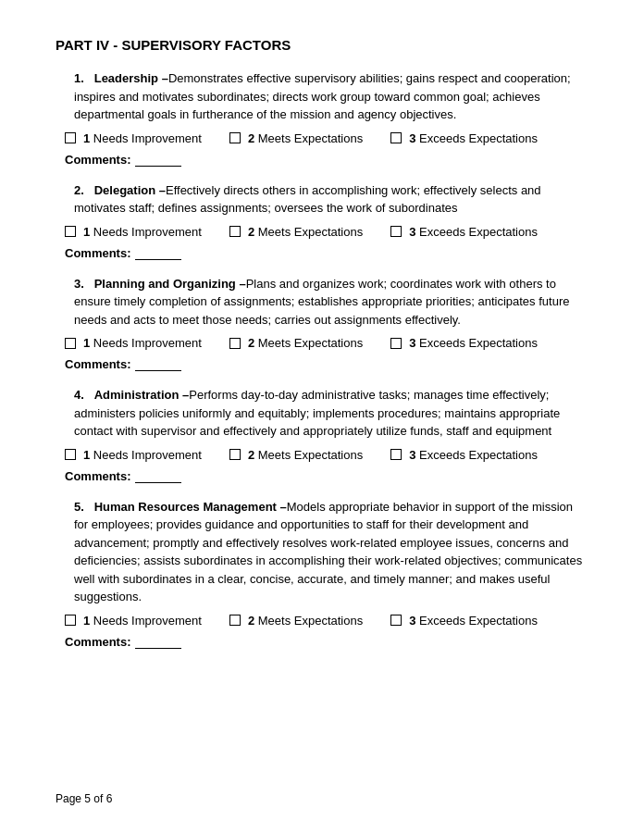  Describe the element at coordinates (305, 231) in the screenshot. I see `checkbox-5-label: 2 Meets Expectations` at that location.